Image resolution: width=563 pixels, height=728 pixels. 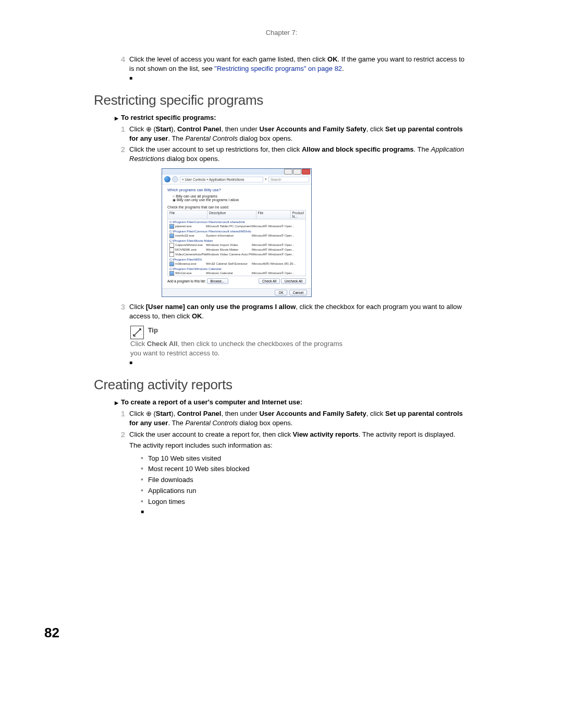 I want to click on program-row: m3tbsetup.exeWin32 Cabinet Self-Extracto…, so click(x=237, y=264).